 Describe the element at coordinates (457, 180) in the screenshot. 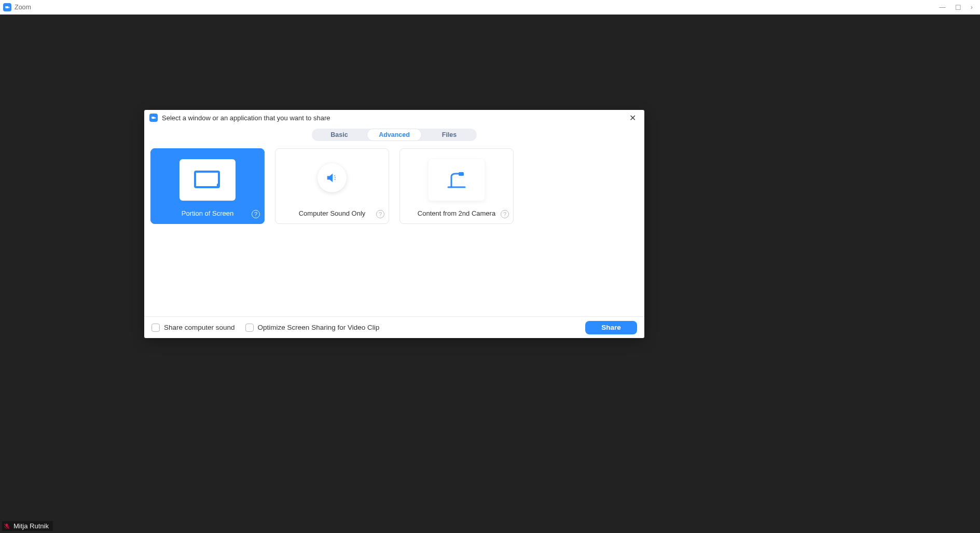

I see `camera-thumbnail` at that location.